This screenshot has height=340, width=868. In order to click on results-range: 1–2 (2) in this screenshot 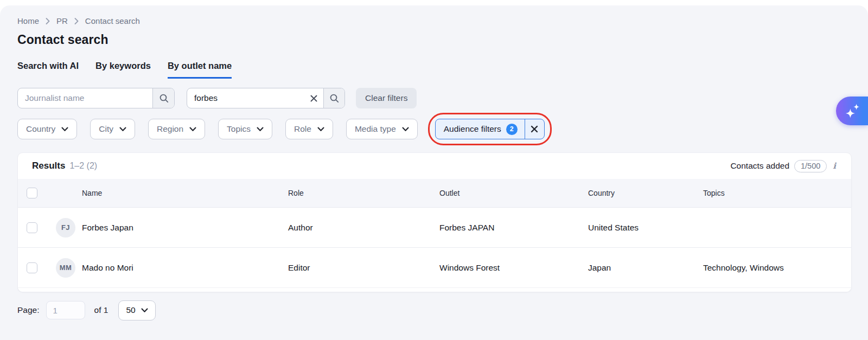, I will do `click(84, 166)`.